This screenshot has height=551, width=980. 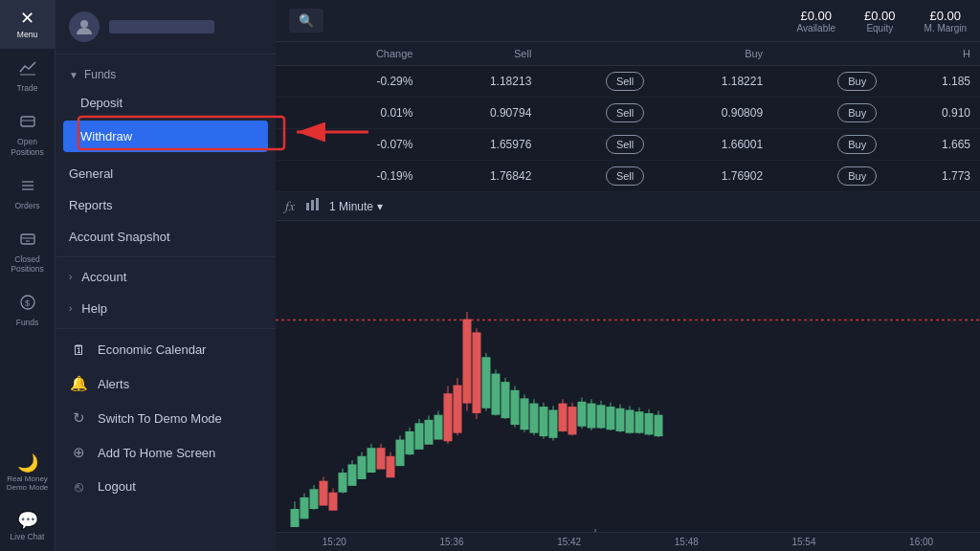 What do you see at coordinates (921, 541) in the screenshot?
I see `time-label-6: 16:00` at bounding box center [921, 541].